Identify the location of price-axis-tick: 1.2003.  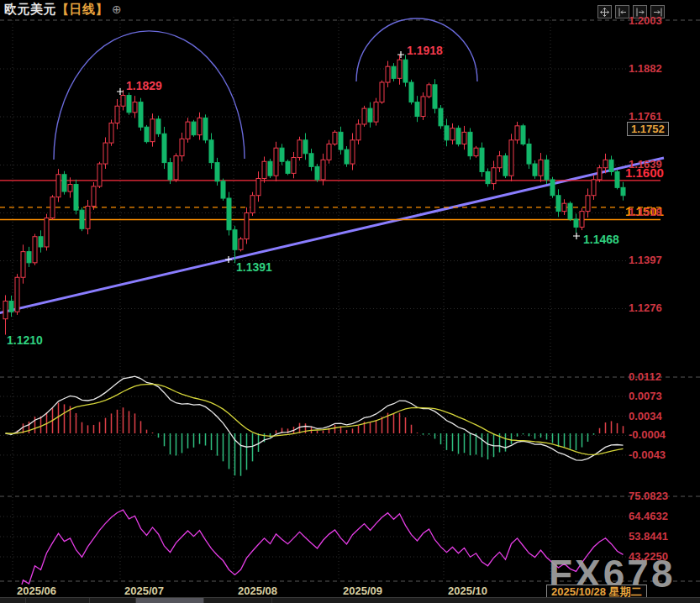
(645, 20).